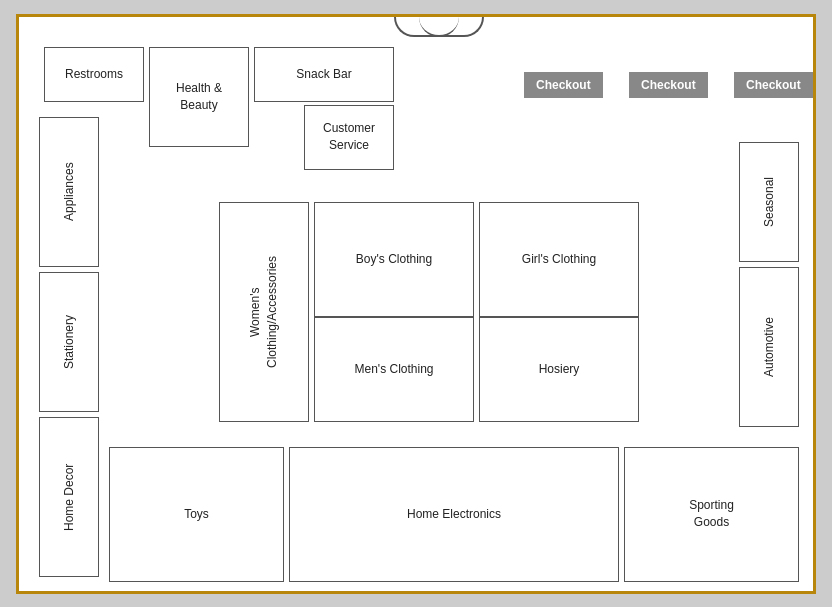 This screenshot has height=607, width=832. What do you see at coordinates (349, 138) in the screenshot?
I see `customer-service-section: CustomerService` at bounding box center [349, 138].